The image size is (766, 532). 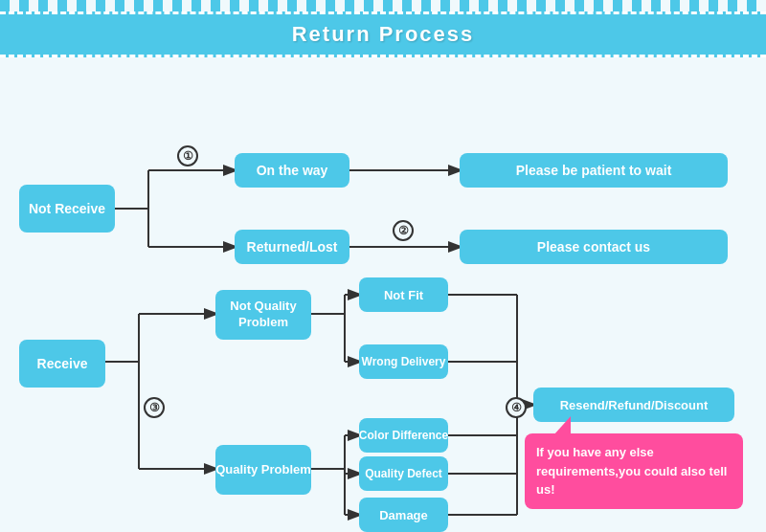 I want to click on color-diff-node: Color Difference, so click(x=404, y=435).